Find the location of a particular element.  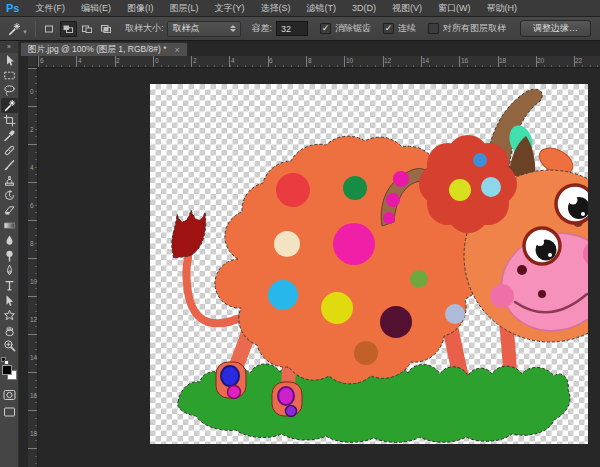

menu-item-3d: 3D(D) is located at coordinates (364, 8).